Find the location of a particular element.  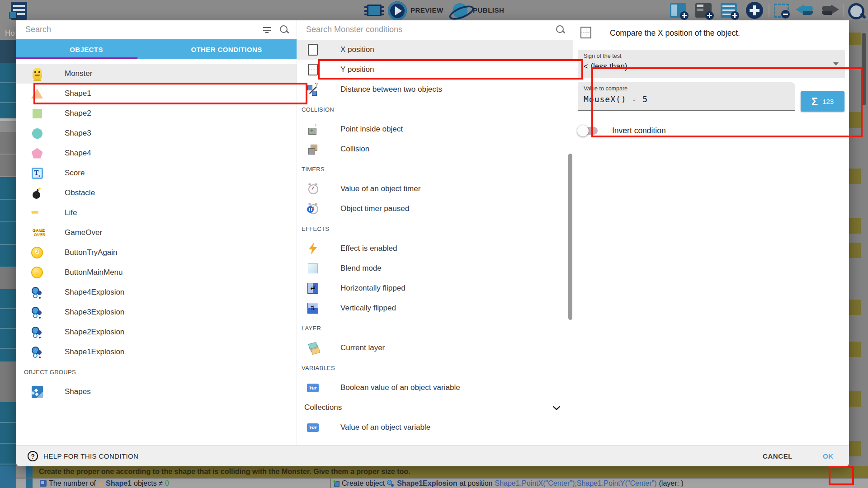

help-icon is located at coordinates (33, 456).